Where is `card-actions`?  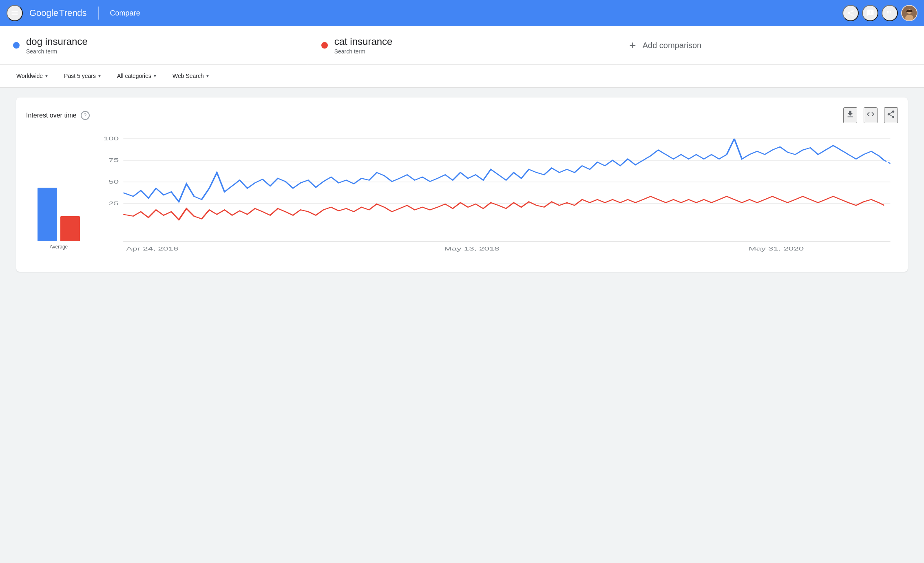 card-actions is located at coordinates (871, 115).